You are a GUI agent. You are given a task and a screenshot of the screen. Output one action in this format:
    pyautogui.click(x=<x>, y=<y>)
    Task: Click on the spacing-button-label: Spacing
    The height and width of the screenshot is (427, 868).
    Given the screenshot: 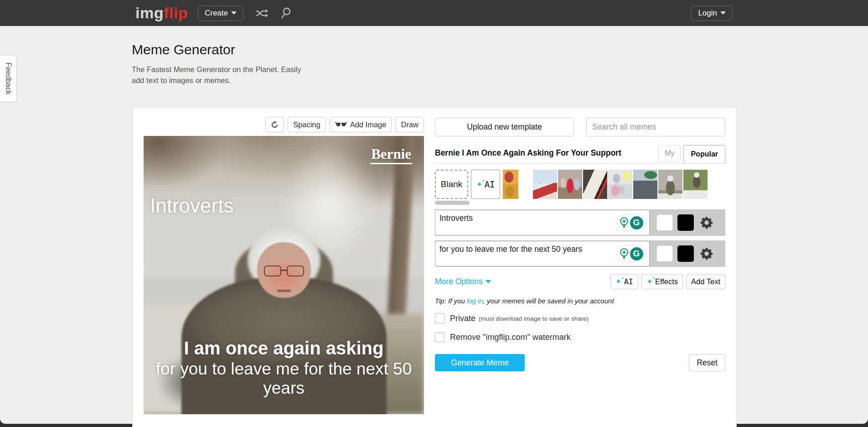 What is the action you would take?
    pyautogui.click(x=307, y=125)
    